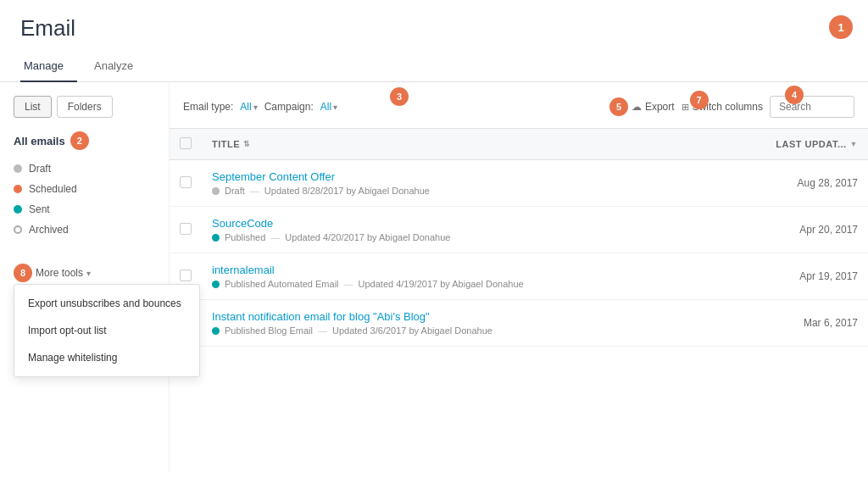 This screenshot has height=478, width=868. Describe the element at coordinates (619, 107) in the screenshot. I see `export-badge: 5` at that location.